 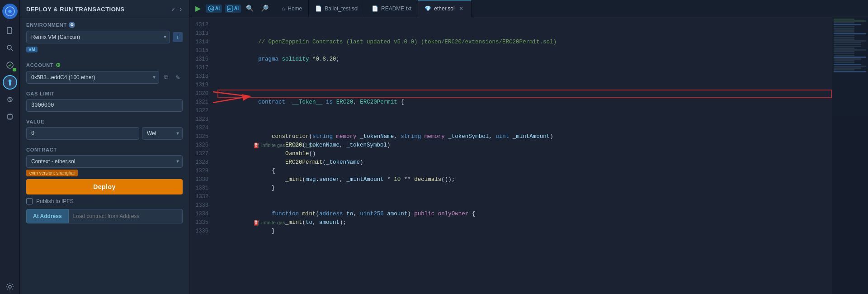 What do you see at coordinates (392, 9) in the screenshot?
I see `tab-readme: 📄 README.txt` at bounding box center [392, 9].